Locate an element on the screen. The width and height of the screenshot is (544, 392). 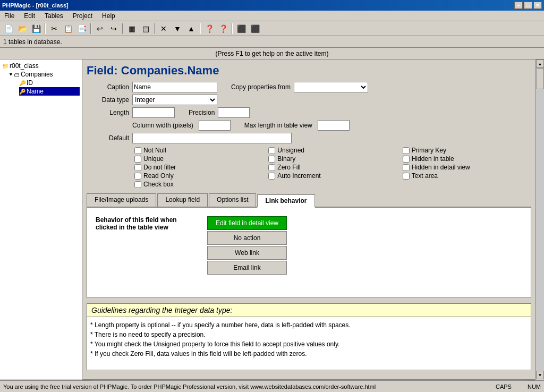
unsigned-checkbox is located at coordinates (272, 151).